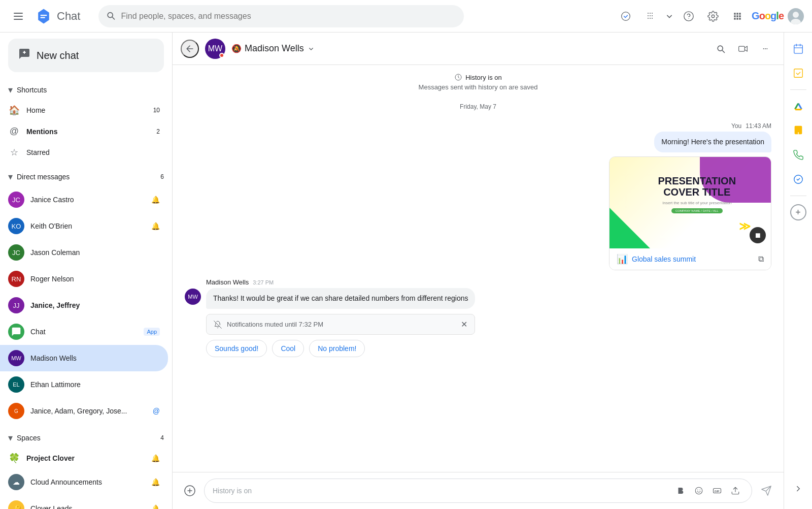 The image size is (812, 509). What do you see at coordinates (758, 235) in the screenshot?
I see `pres-editor-avatar: ⏹` at bounding box center [758, 235].